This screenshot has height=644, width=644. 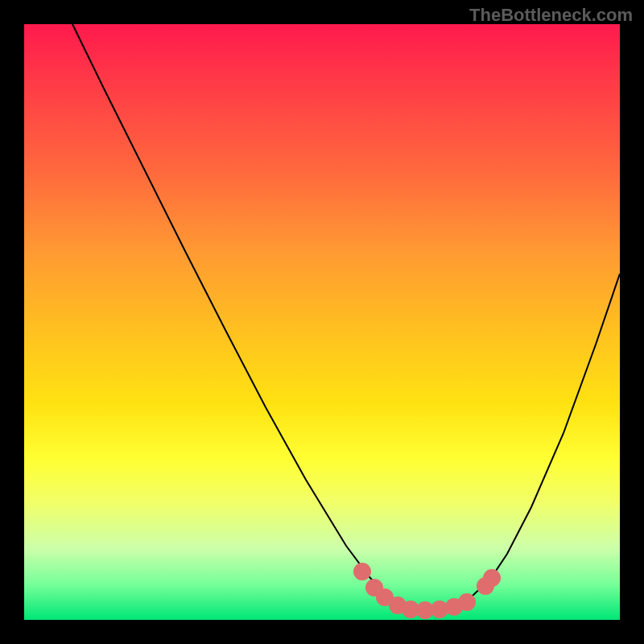 What do you see at coordinates (551, 15) in the screenshot?
I see `watermark-text: TheBottleneck.com` at bounding box center [551, 15].